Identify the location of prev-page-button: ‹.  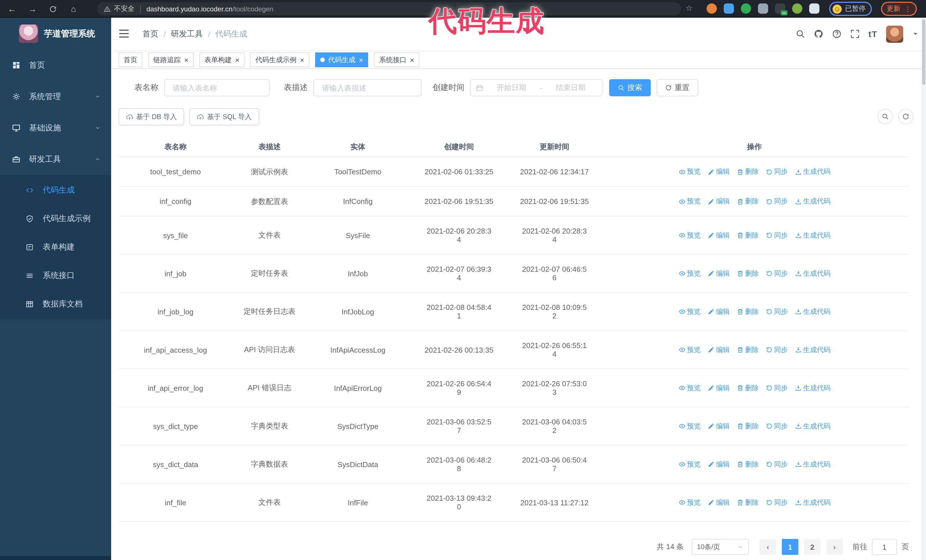
(768, 547).